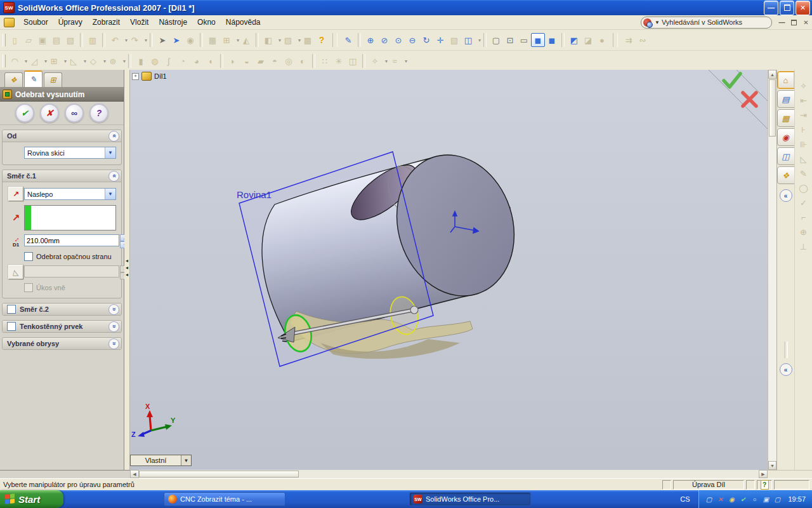  Describe the element at coordinates (602, 40) in the screenshot. I see `camera-view-button: ●` at that location.